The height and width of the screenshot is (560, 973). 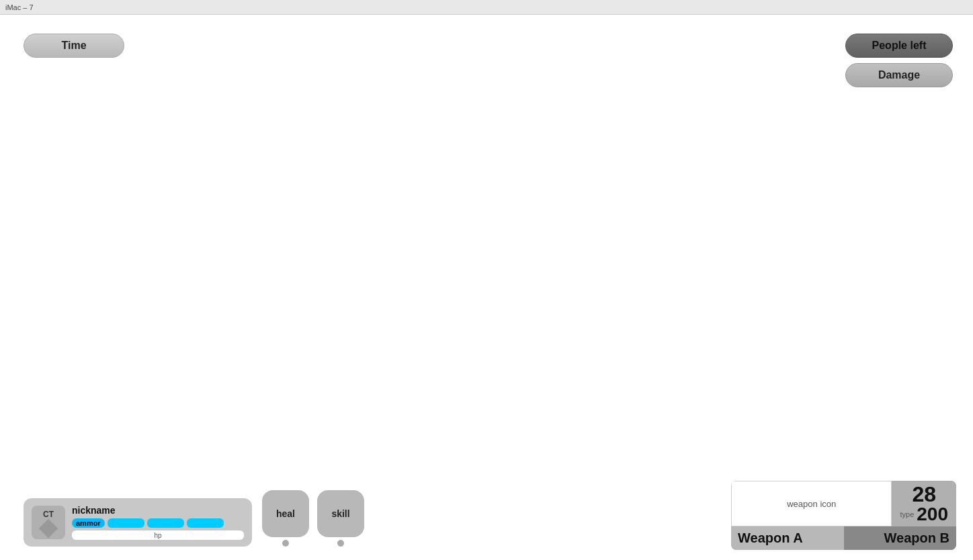 I want to click on action-buttons: heal skill, so click(x=313, y=518).